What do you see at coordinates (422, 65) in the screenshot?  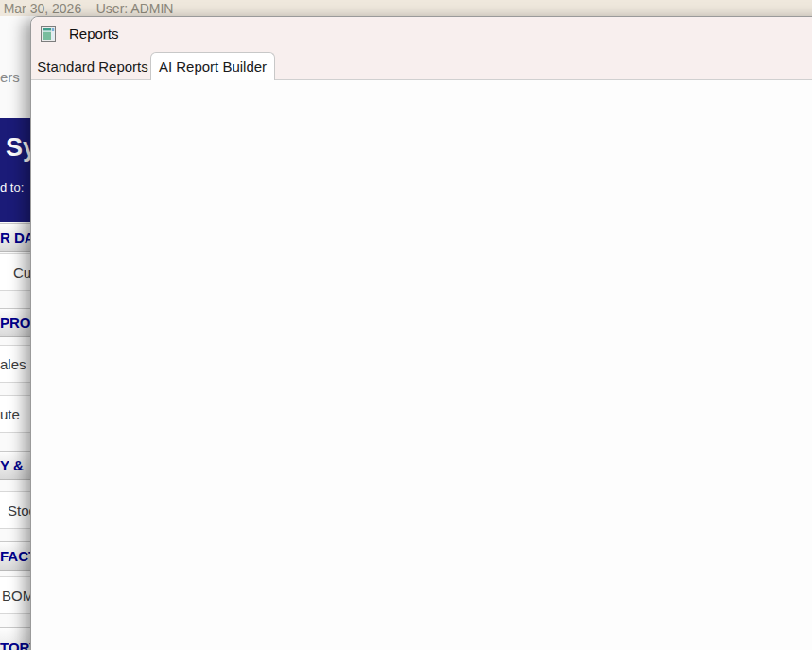 I see `tab-strip: Standard Reports AI Report Builder` at bounding box center [422, 65].